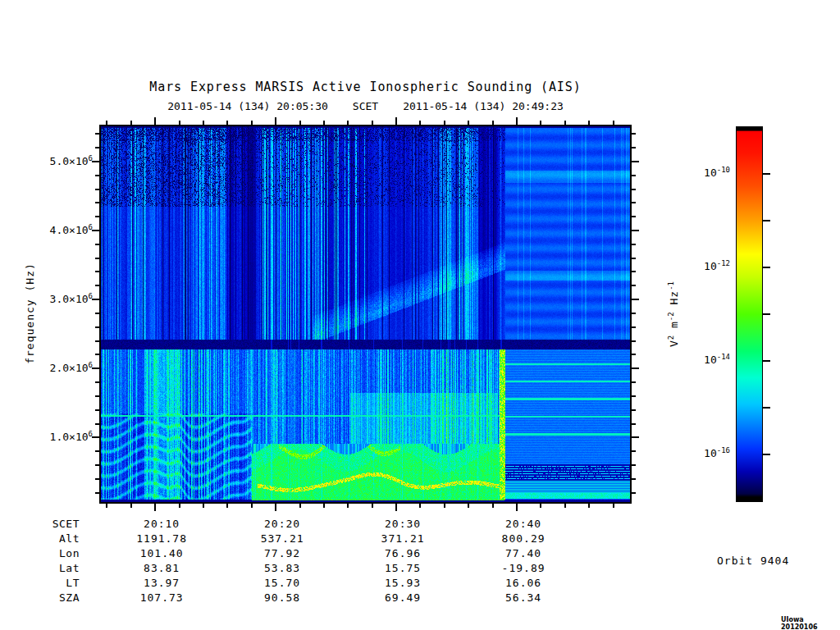  I want to click on ephemeris-value: 83.81, so click(162, 568).